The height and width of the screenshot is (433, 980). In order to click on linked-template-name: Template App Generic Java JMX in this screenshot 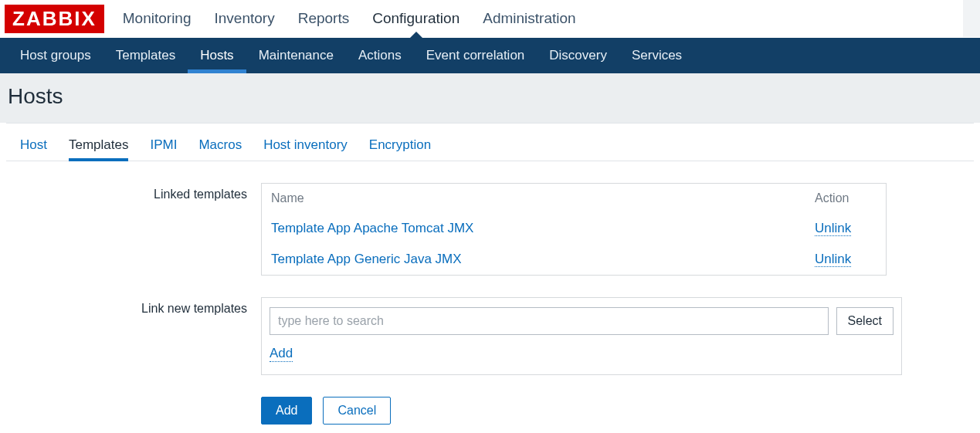, I will do `click(366, 259)`.